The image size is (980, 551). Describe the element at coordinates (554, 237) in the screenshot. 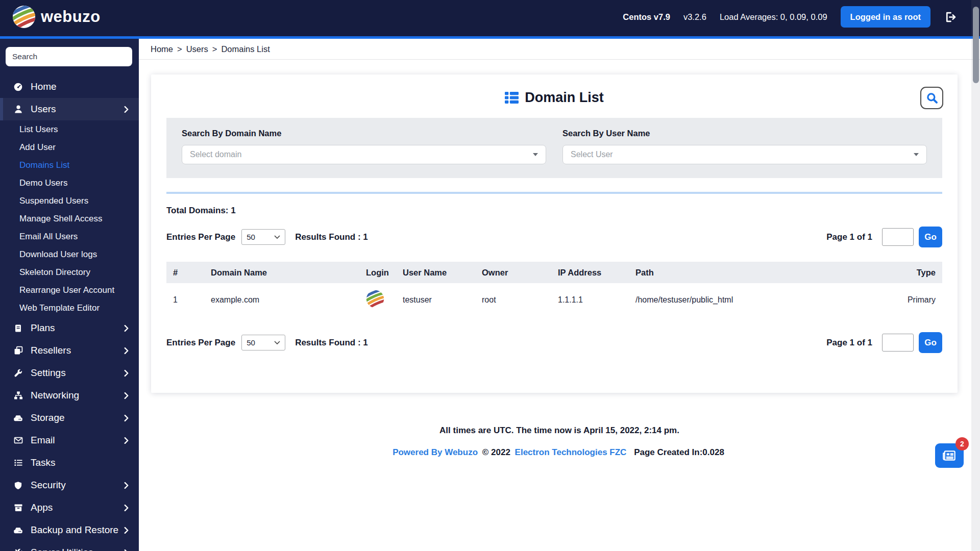

I see `pagination-top: Entries Per Page 50 Results Found : 1 Pa…` at that location.